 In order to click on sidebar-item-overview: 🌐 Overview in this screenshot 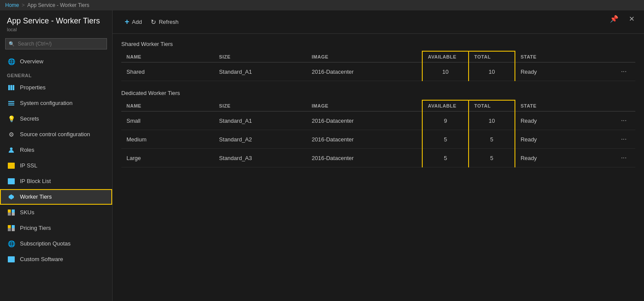, I will do `click(56, 62)`.